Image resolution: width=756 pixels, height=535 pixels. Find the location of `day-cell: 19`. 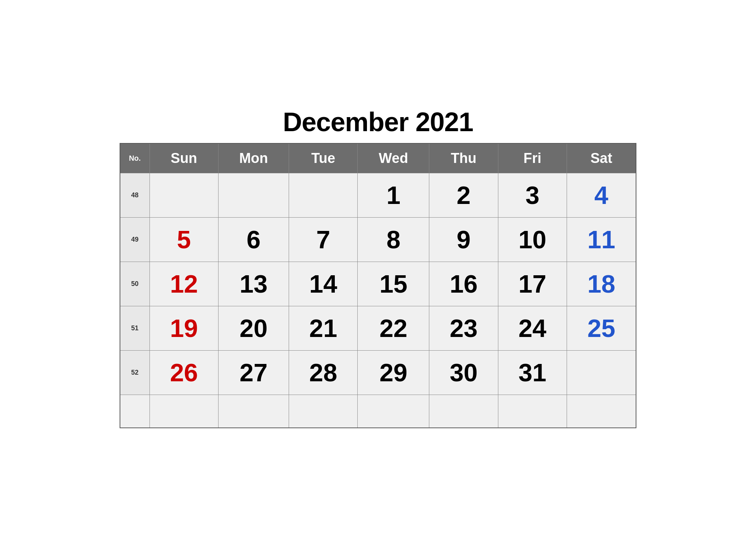

day-cell: 19 is located at coordinates (184, 328).